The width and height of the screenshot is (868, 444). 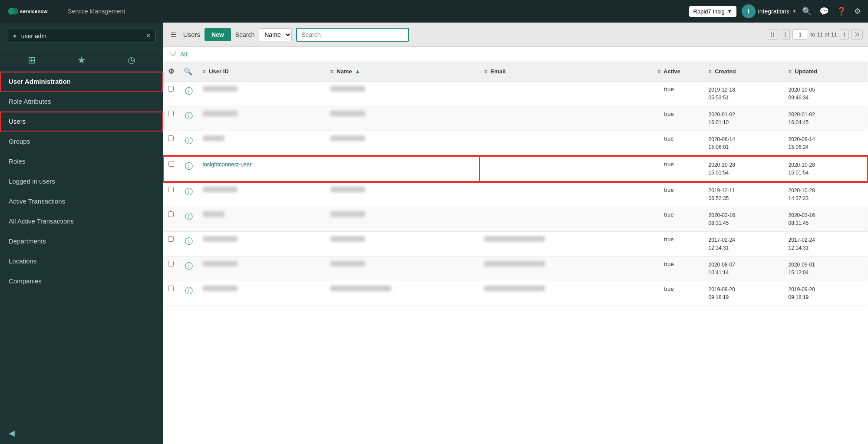 What do you see at coordinates (82, 221) in the screenshot?
I see `sidebar-item-all-active-transactions: All Active Transactions` at bounding box center [82, 221].